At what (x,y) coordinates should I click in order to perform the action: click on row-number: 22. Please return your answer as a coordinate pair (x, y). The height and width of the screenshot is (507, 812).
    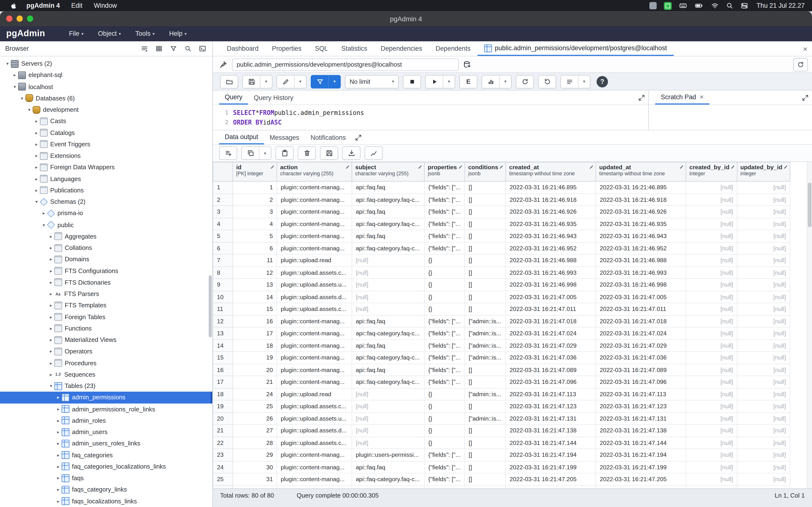
    Looking at the image, I should click on (223, 443).